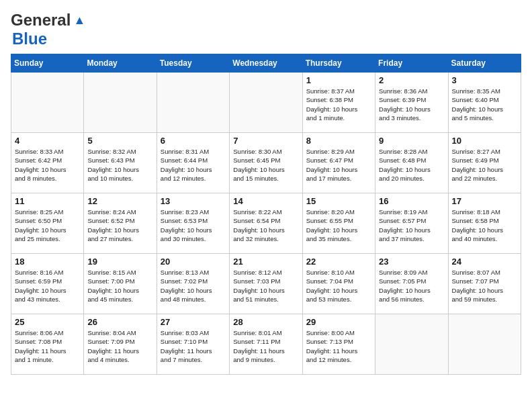 Image resolution: width=532 pixels, height=411 pixels. I want to click on week-row-5: 25Sunrise: 8:06 AM Sunset: 7:08 PM Dayli…, so click(266, 345).